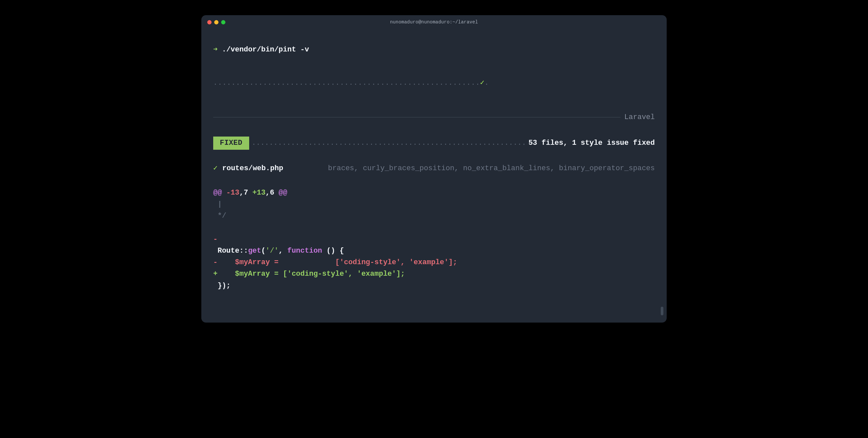  I want to click on close-icon, so click(210, 22).